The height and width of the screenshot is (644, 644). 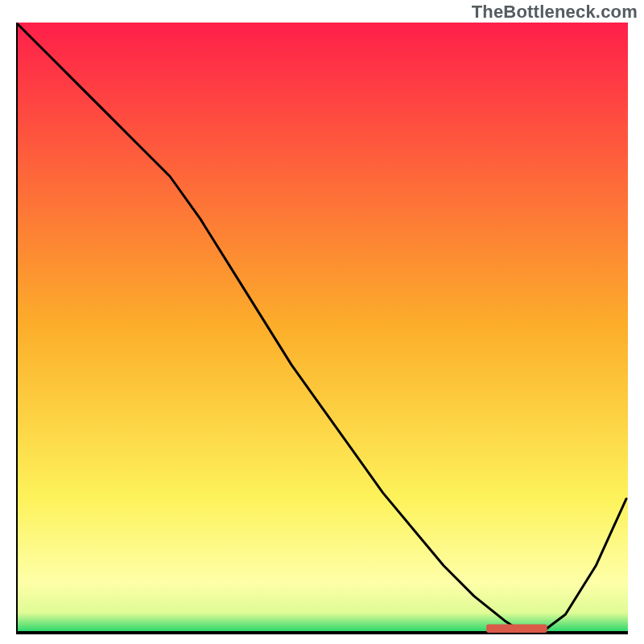 I want to click on watermark-text: TheBottleneck.com, so click(x=555, y=12).